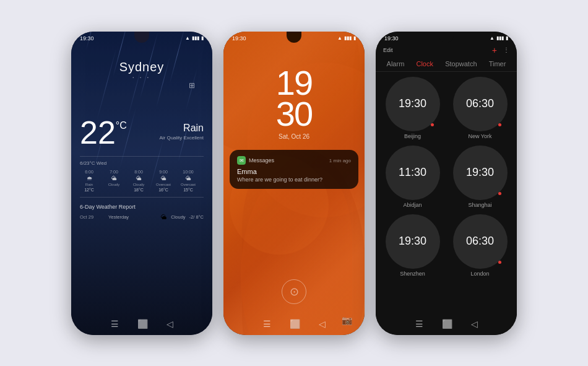 The image size is (588, 366). I want to click on clock-add-button: +, so click(495, 50).